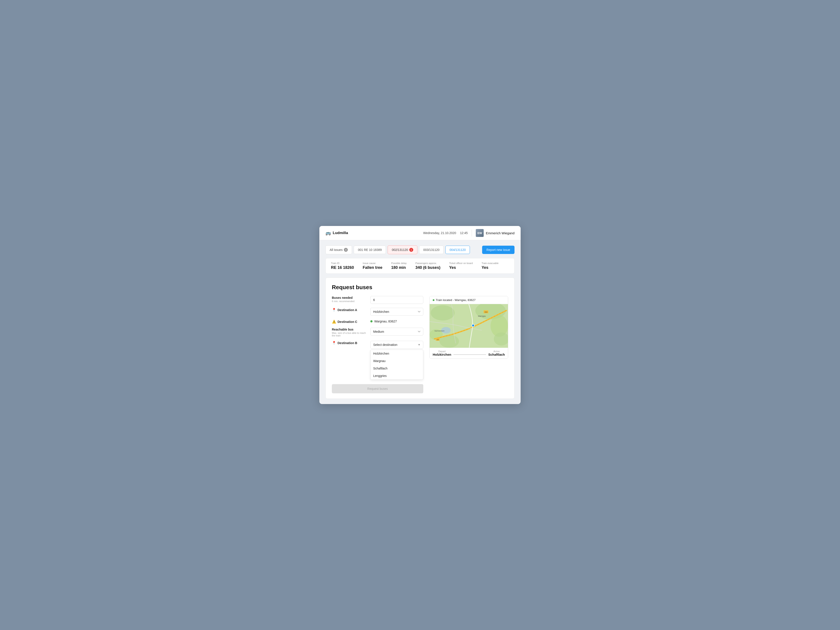 The height and width of the screenshot is (630, 840). I want to click on map-train-location: Train located - Warngau, 83627, so click(456, 300).